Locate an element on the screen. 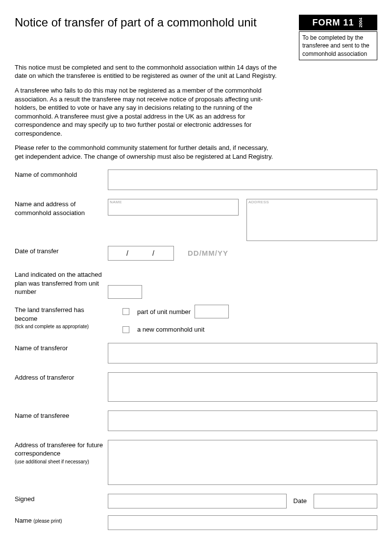 The width and height of the screenshot is (392, 555). input-transferor-addr is located at coordinates (243, 387).